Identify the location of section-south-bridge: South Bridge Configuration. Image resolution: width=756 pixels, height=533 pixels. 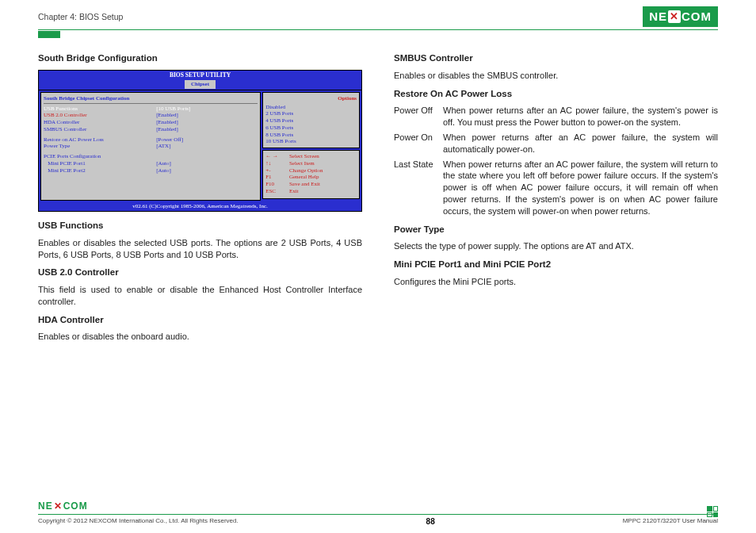
(200, 59).